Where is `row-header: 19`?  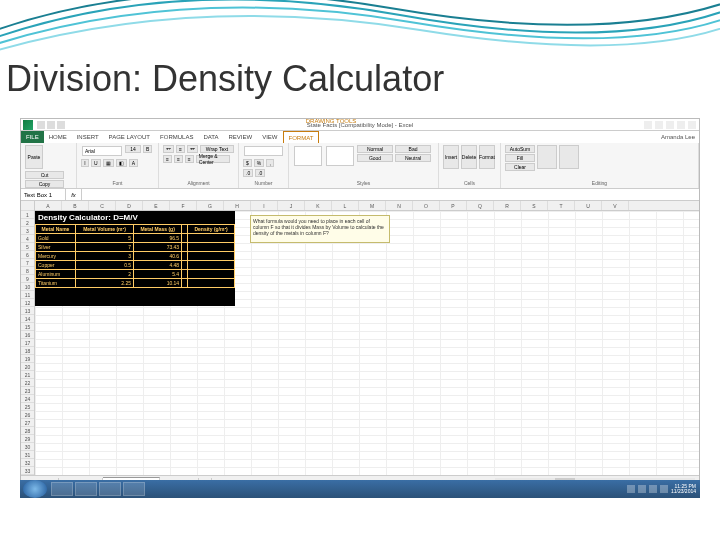 row-header: 19 is located at coordinates (28, 359).